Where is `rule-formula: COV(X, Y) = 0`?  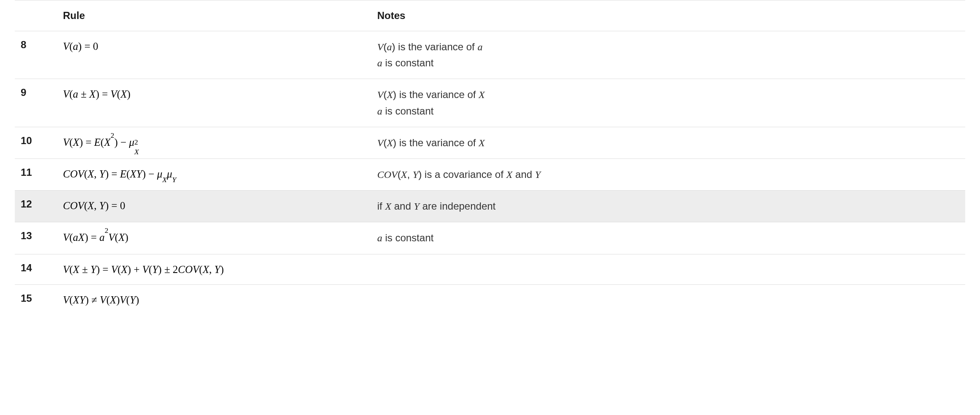 rule-formula: COV(X, Y) = 0 is located at coordinates (94, 205).